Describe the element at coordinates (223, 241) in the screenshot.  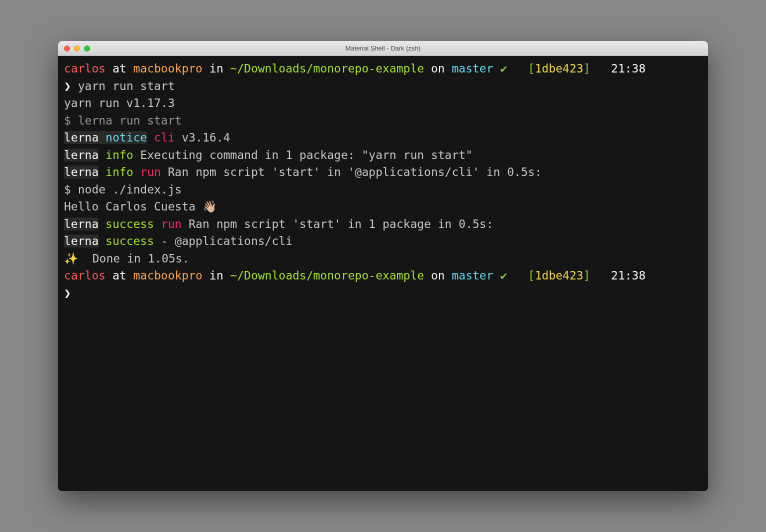
I see `output-text: - @applications/cli` at that location.